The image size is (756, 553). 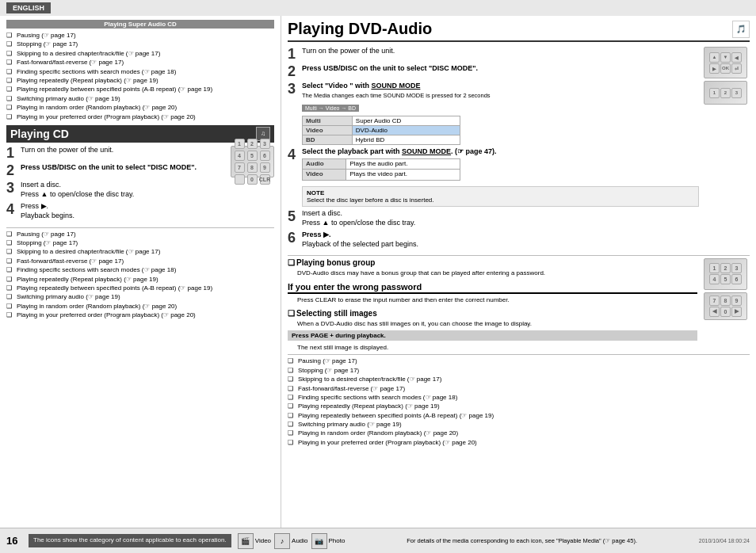 What do you see at coordinates (328, 541) in the screenshot?
I see `footer-icon-photo: 📷 Photo` at bounding box center [328, 541].